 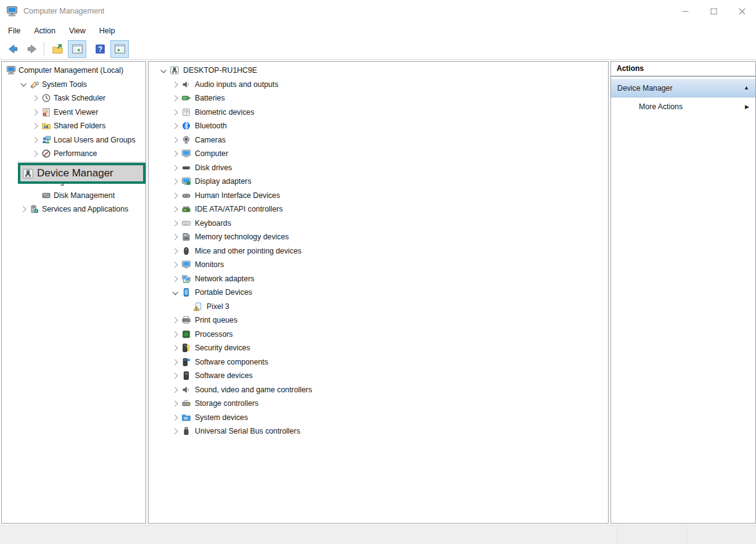 What do you see at coordinates (379, 307) in the screenshot?
I see `tree-item: Pixel 3` at bounding box center [379, 307].